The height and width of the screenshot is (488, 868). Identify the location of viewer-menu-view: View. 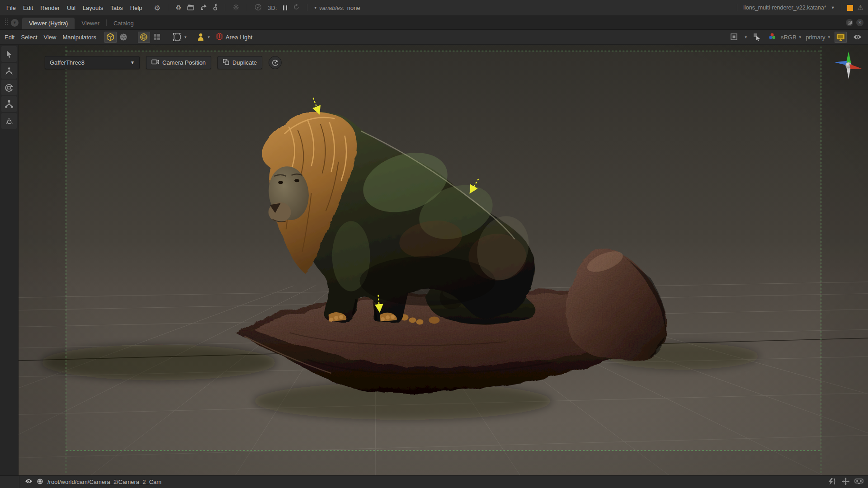
(50, 37).